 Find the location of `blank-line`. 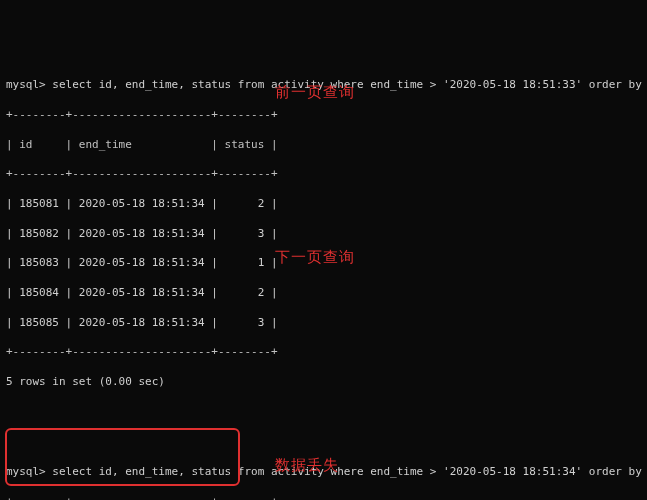

blank-line is located at coordinates (324, 414).